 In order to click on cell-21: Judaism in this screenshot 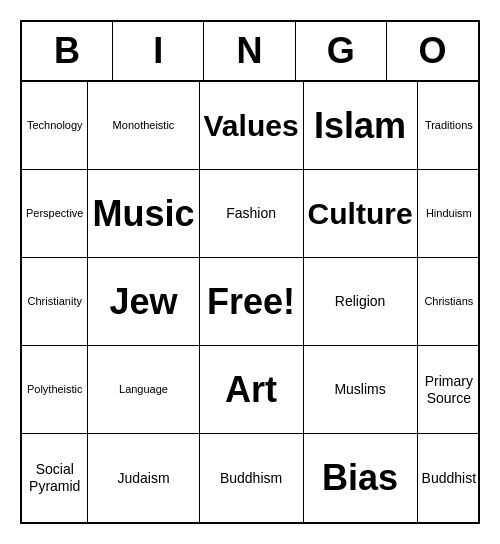, I will do `click(144, 478)`.